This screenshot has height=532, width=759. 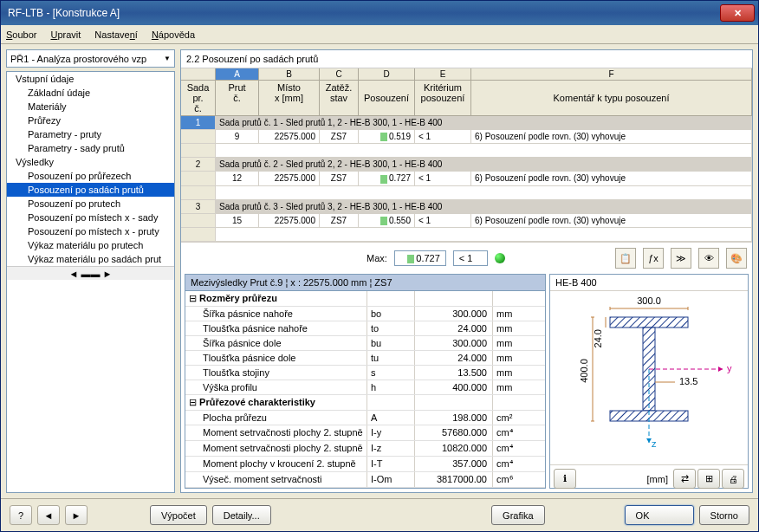 I want to click on profile-diagram: 300.0 400.0 24.0 13.5 y, so click(x=649, y=378).